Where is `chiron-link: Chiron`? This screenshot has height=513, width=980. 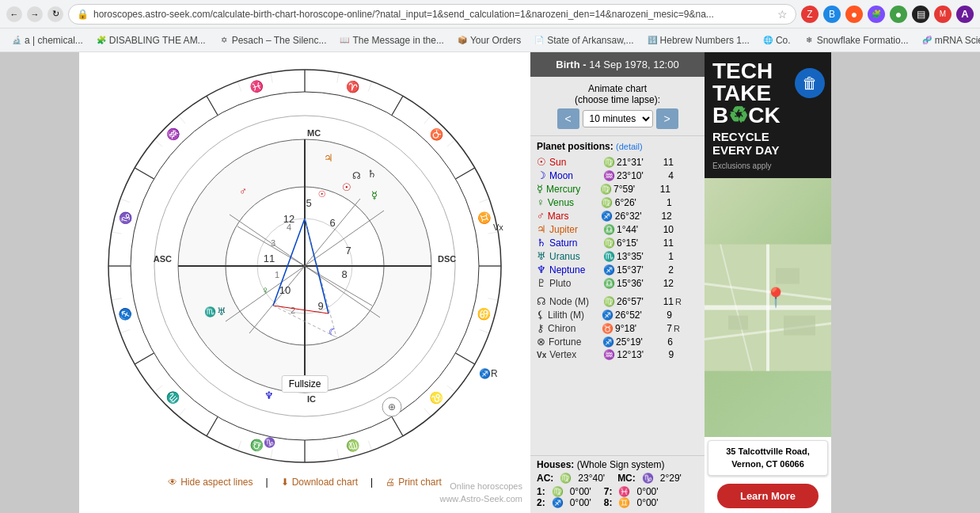
chiron-link: Chiron is located at coordinates (573, 329).